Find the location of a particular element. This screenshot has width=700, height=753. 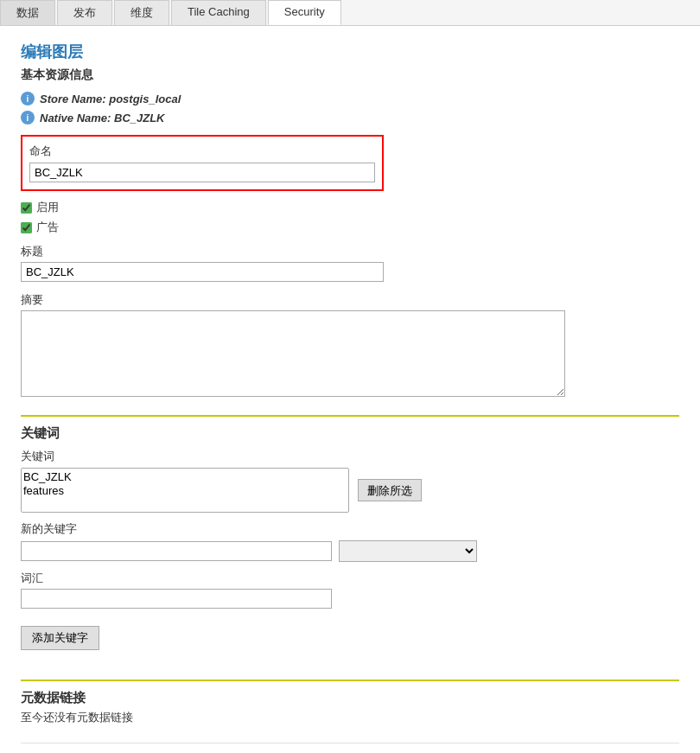

keyword-option-1: features is located at coordinates (185, 491).